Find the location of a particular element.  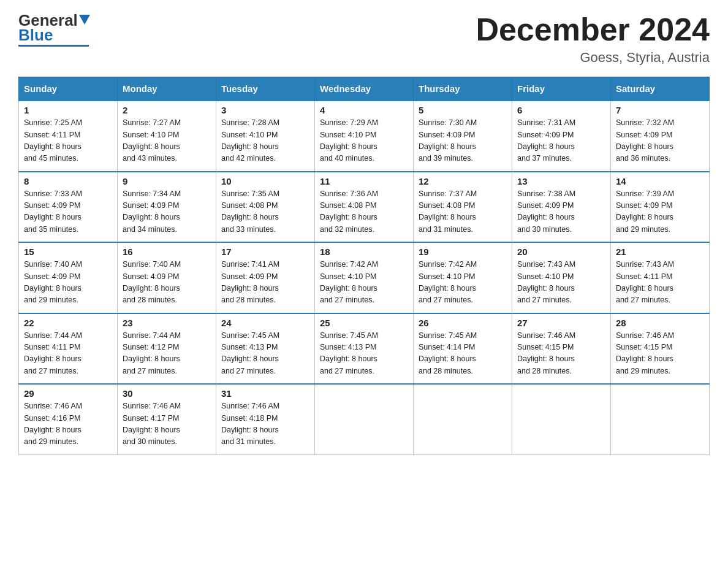

page-title: December 2024 is located at coordinates (593, 29).